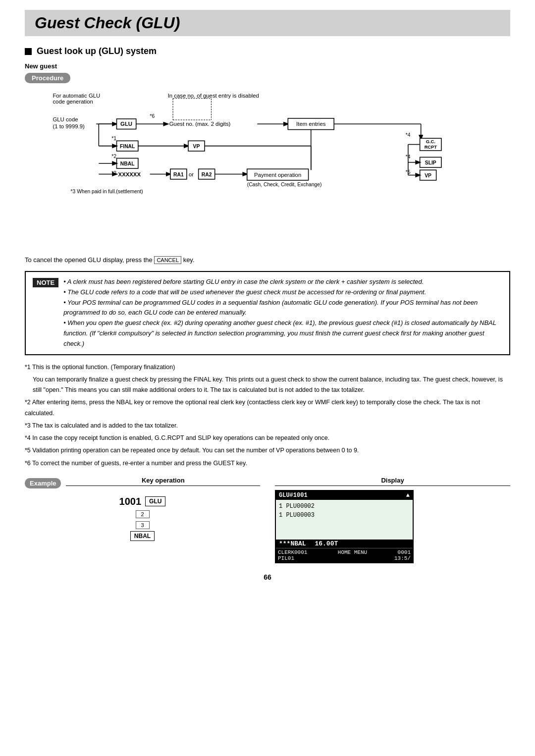 This screenshot has width=535, height=756. What do you see at coordinates (344, 558) in the screenshot?
I see `display-footer-row-2: PIL01 13:5/` at bounding box center [344, 558].